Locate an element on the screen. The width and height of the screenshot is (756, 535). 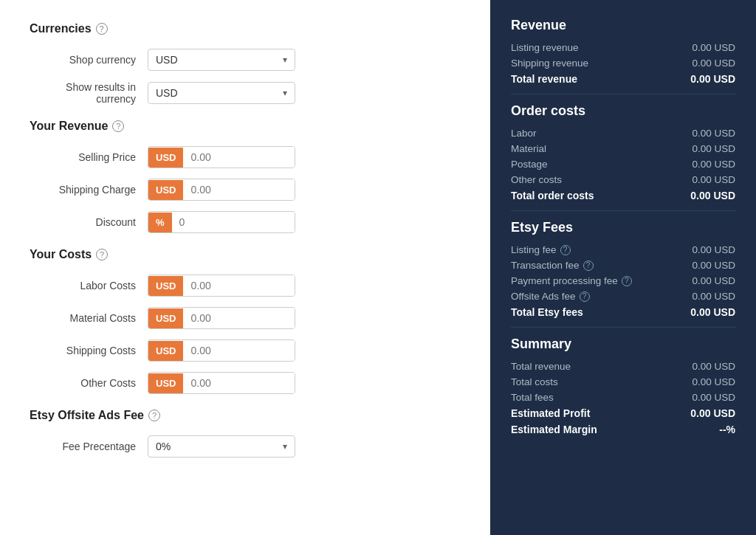
fee-percentage-select-group: 0% 12% 15% ▾ is located at coordinates (221, 446).